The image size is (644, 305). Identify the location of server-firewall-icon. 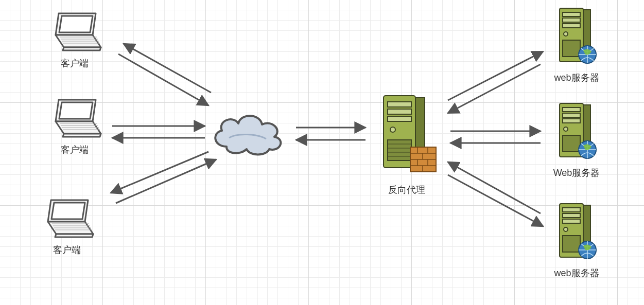
(407, 176).